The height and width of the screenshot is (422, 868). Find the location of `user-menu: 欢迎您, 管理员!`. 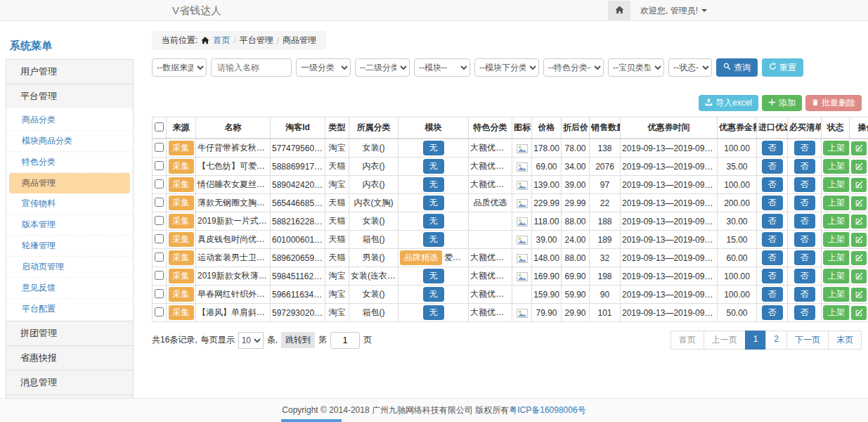

user-menu: 欢迎您, 管理员! is located at coordinates (673, 11).